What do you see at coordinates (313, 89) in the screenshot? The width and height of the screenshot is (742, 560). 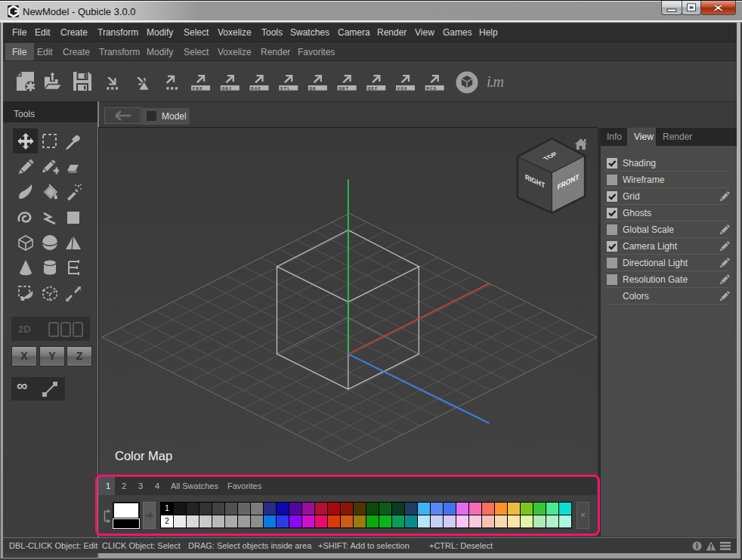 I see `svg-text: QB` at bounding box center [313, 89].